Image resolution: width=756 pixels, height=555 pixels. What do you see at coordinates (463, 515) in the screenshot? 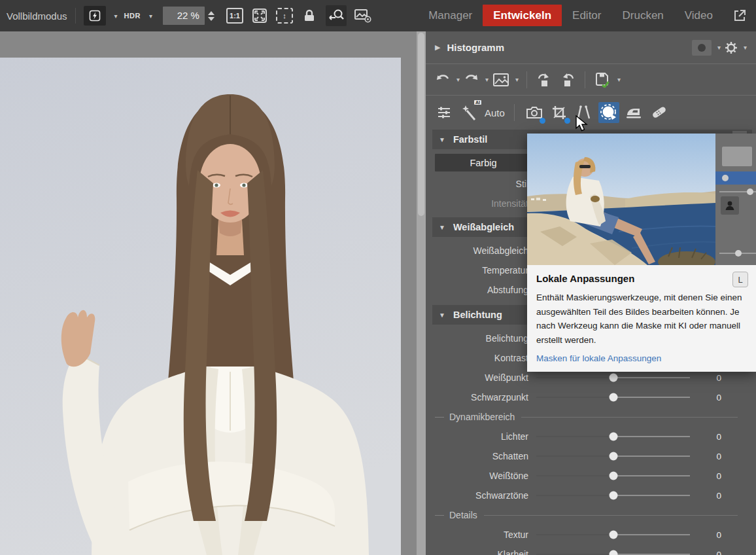
I see `subsection-label: Details` at bounding box center [463, 515].